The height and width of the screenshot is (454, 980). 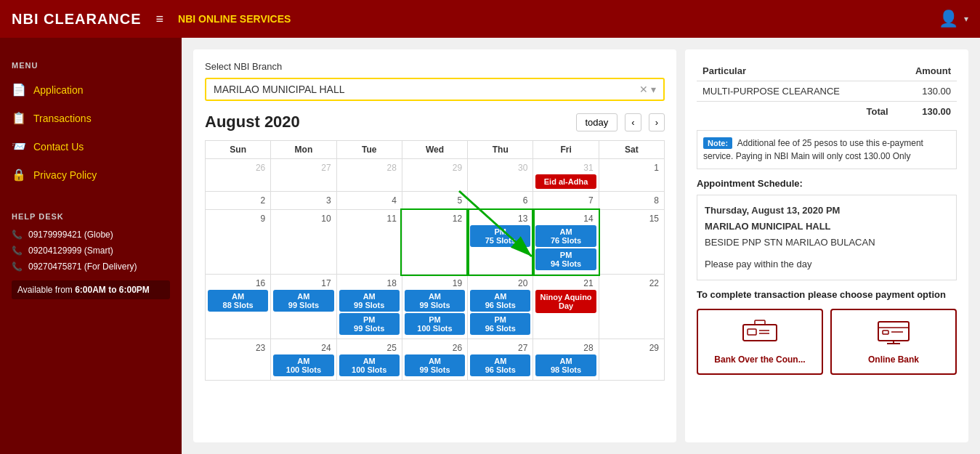 What do you see at coordinates (17, 235) in the screenshot?
I see `phone-globe-icon: 📞` at bounding box center [17, 235].